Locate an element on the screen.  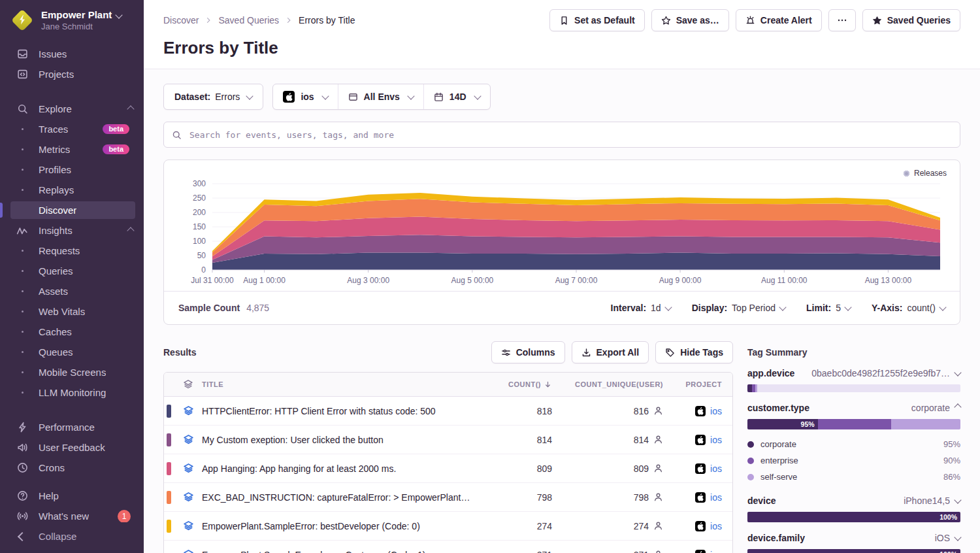
star-icon is located at coordinates (666, 21).